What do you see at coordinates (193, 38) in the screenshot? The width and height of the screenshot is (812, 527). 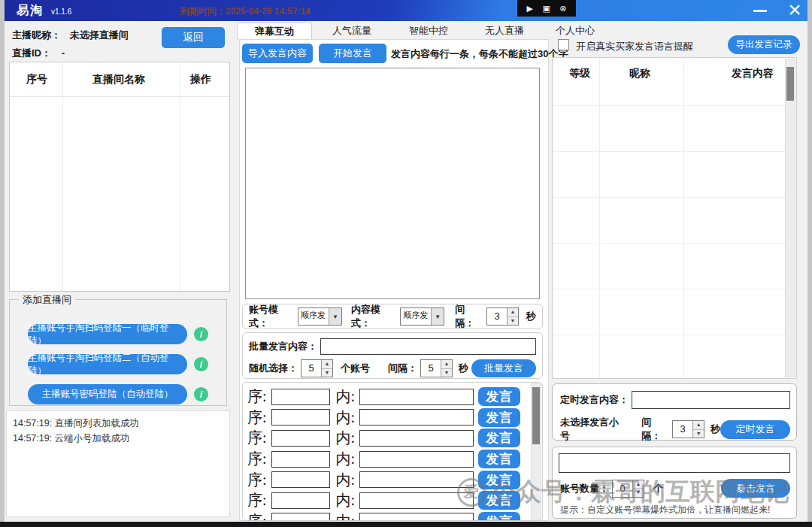 I see `back-button: 返回` at bounding box center [193, 38].